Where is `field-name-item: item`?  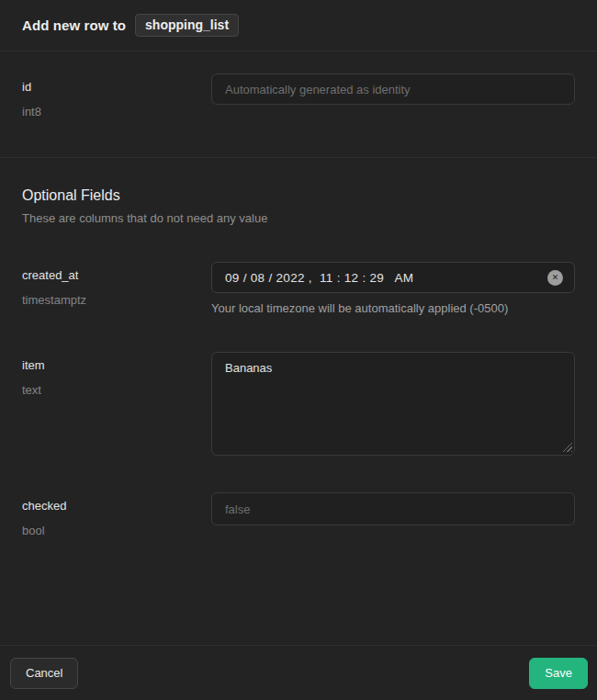 field-name-item: item is located at coordinates (117, 366).